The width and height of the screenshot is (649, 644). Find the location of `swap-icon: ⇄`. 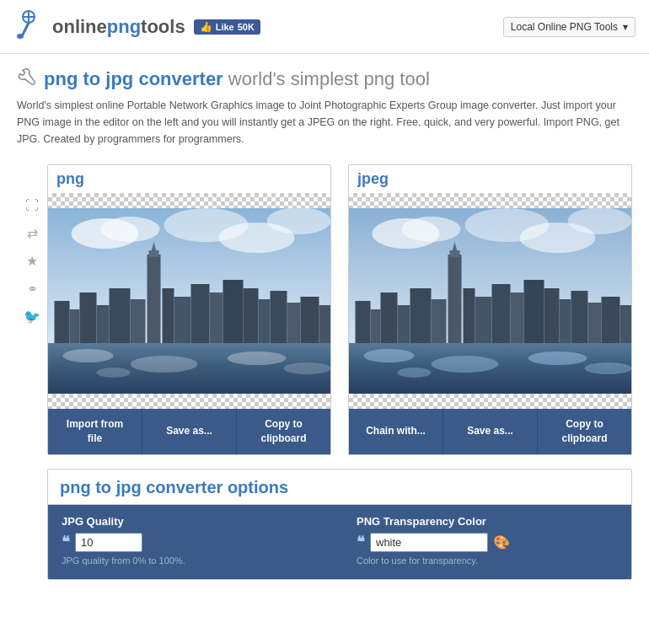

swap-icon: ⇄ is located at coordinates (32, 233).